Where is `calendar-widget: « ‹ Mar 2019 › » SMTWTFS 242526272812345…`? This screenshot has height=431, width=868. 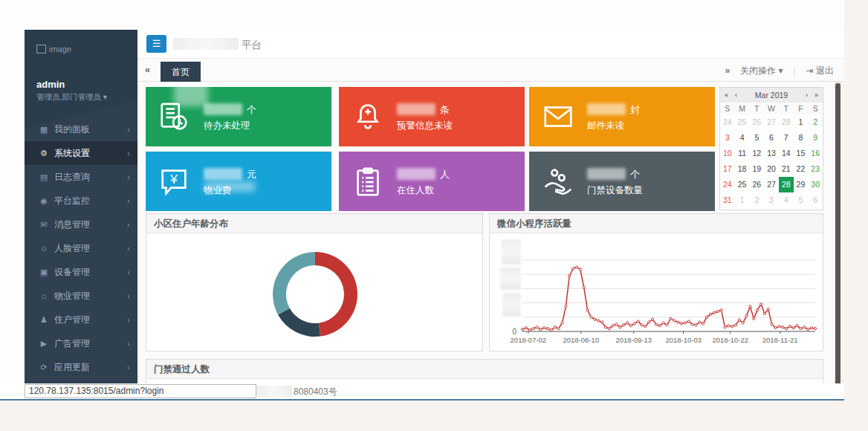 calendar-widget: « ‹ Mar 2019 › » SMTWTFS 242526272812345… is located at coordinates (771, 149).